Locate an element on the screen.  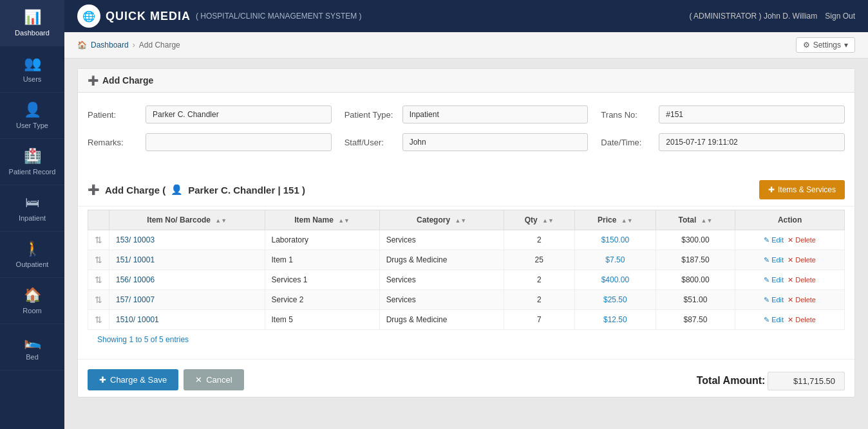
trans-no-input is located at coordinates (752, 114).